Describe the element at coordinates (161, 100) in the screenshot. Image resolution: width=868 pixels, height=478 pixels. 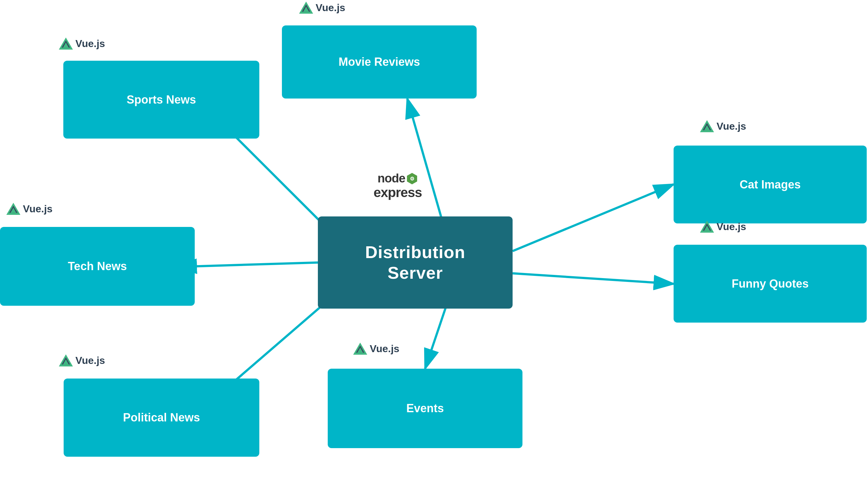
I see `sports-news-node: Sports News` at that location.